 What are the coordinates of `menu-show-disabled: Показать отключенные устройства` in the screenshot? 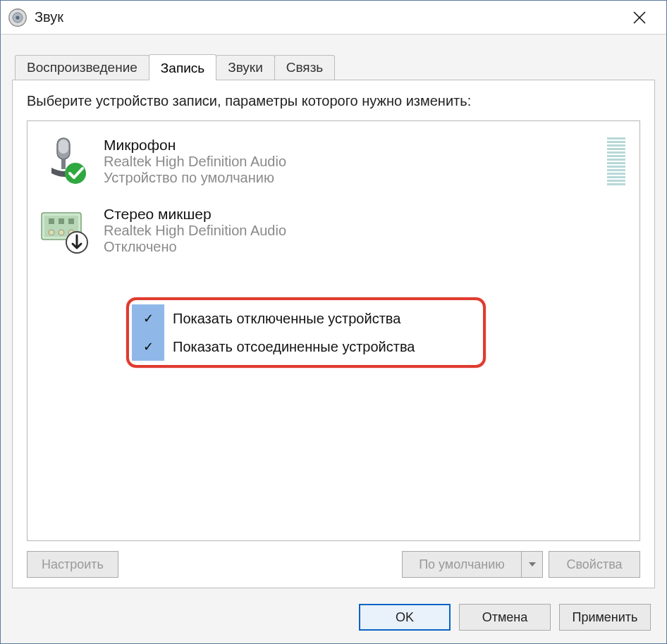 It's located at (306, 318).